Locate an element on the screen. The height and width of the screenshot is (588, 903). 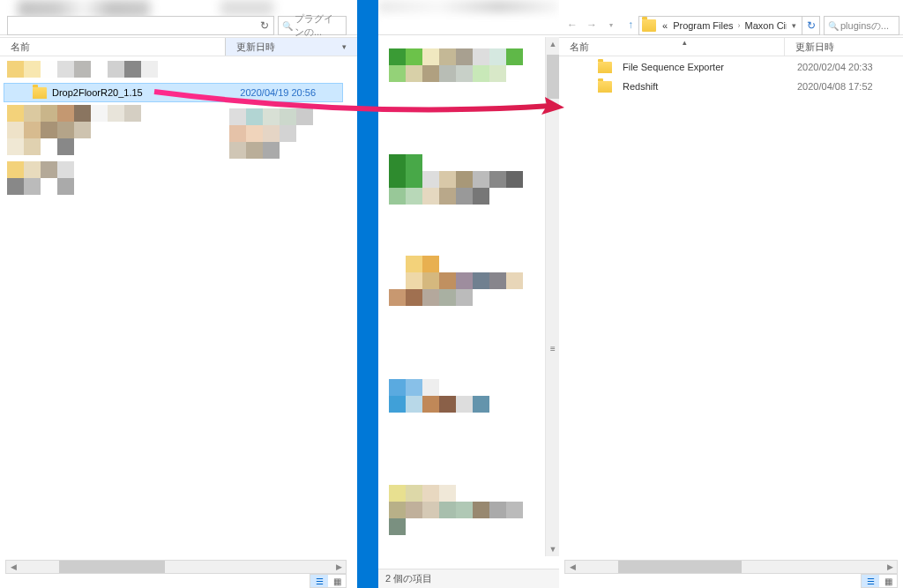
column-date-header: 更新日時 is located at coordinates (843, 47).